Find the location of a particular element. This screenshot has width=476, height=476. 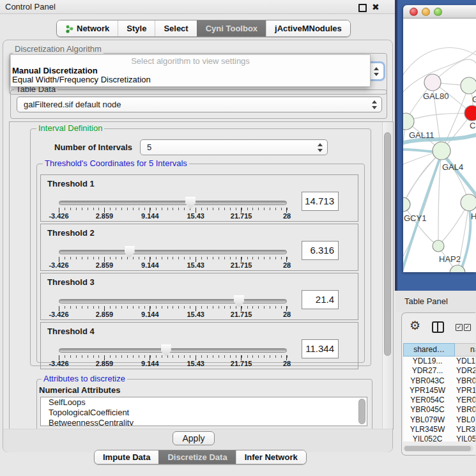

close-icon: ✖ is located at coordinates (376, 7).